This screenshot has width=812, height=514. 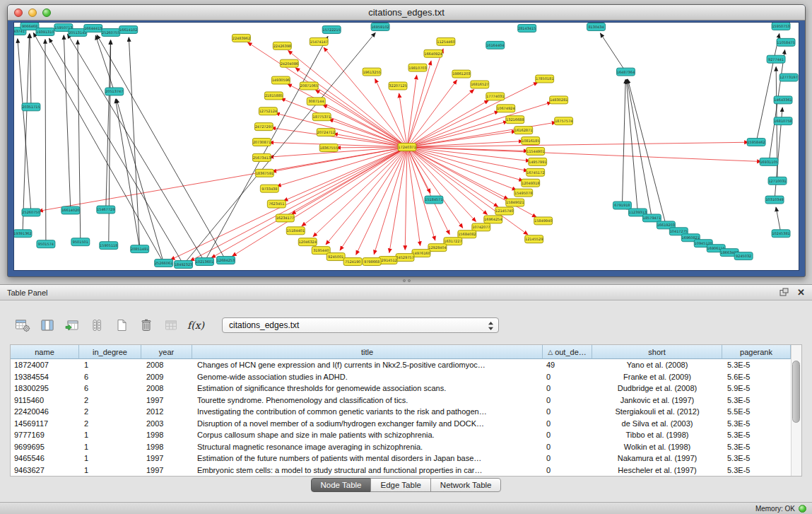 I want to click on graph-node: 12928404, so click(x=437, y=247).